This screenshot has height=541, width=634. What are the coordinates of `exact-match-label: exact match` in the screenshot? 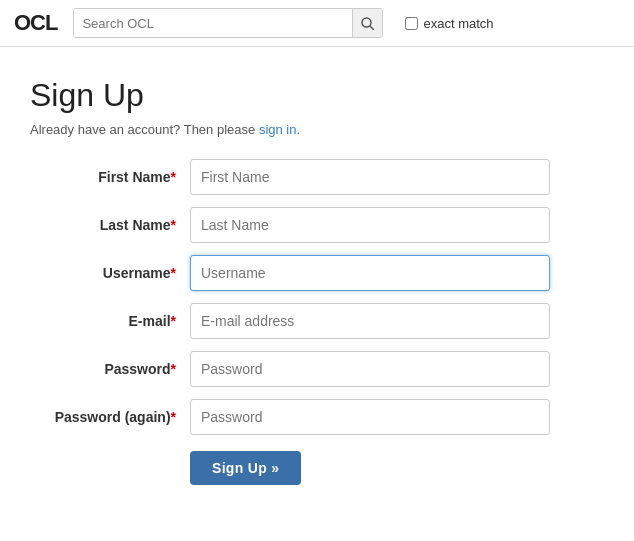 It's located at (458, 24).